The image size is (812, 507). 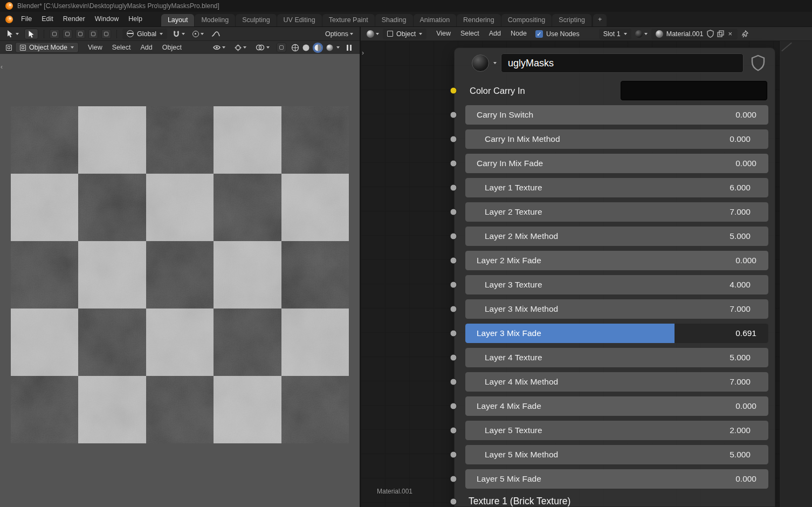 What do you see at coordinates (135, 19) in the screenshot?
I see `menu-help: Help` at bounding box center [135, 19].